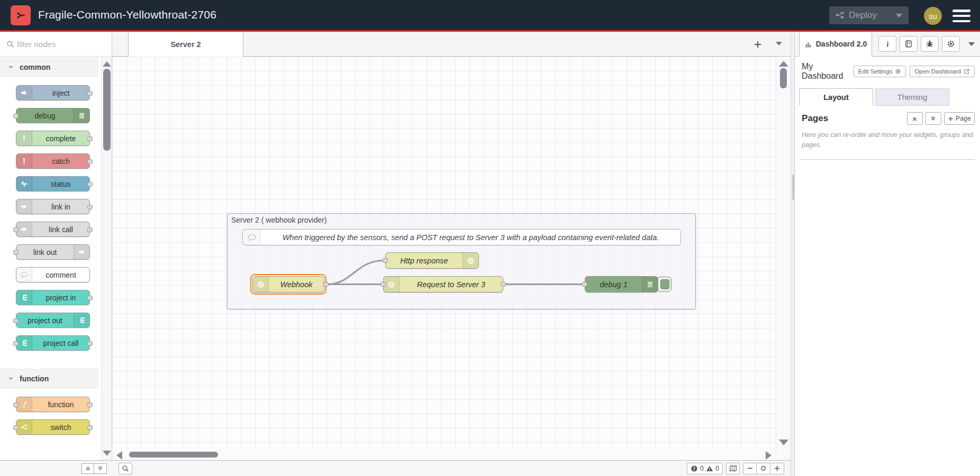 This screenshot has width=980, height=476. Describe the element at coordinates (53, 275) in the screenshot. I see `palette-node-comment: comment` at that location.